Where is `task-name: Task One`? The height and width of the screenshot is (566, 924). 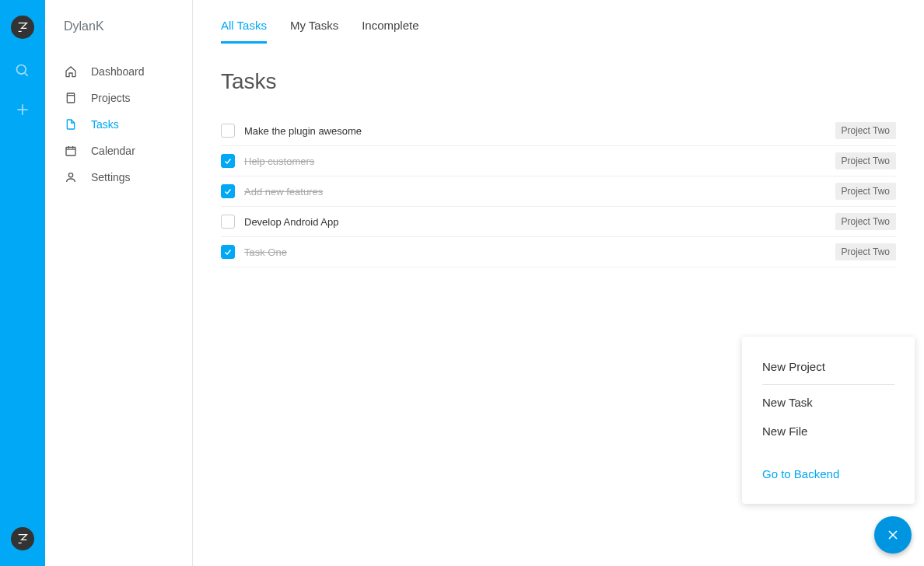
task-name: Task One is located at coordinates (540, 252).